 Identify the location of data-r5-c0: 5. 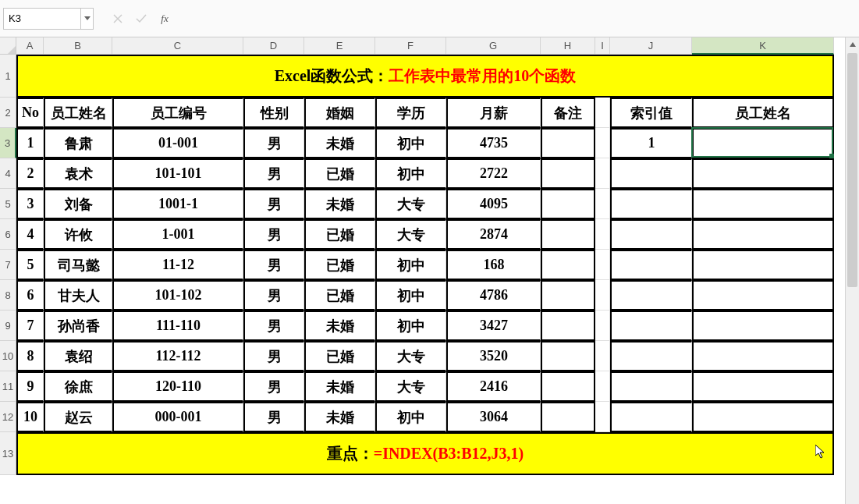
(30, 265).